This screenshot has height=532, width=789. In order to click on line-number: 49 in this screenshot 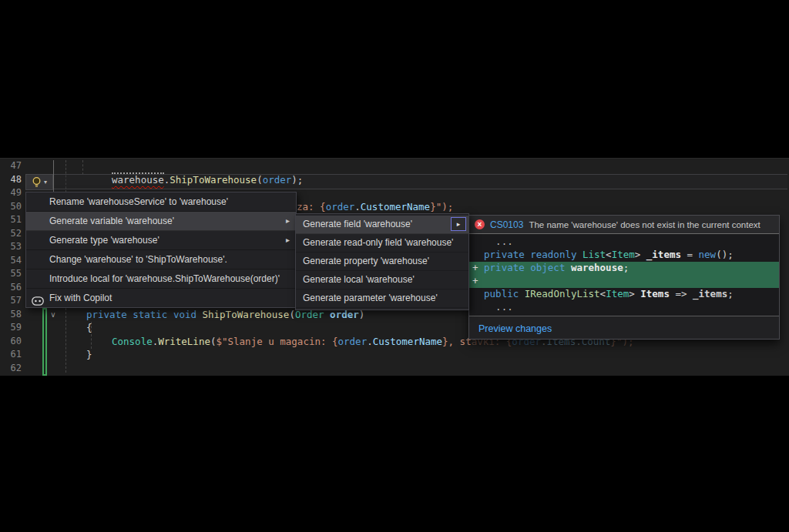, I will do `click(12, 194)`.